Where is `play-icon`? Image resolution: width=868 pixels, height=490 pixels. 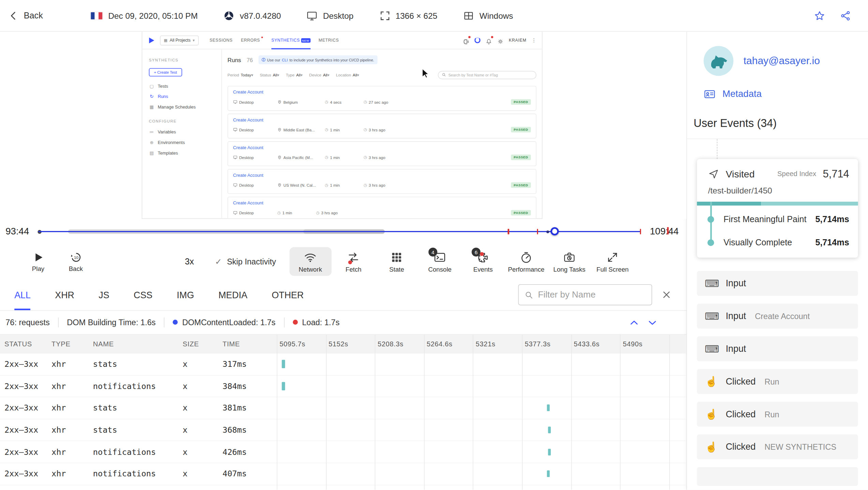
play-icon is located at coordinates (38, 257).